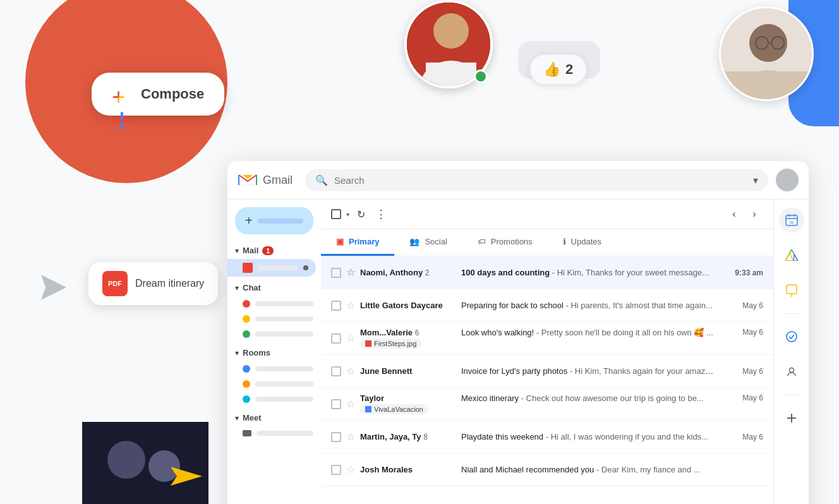 This screenshot has height=504, width=839. Describe the element at coordinates (562, 306) in the screenshot. I see `email-preview-wrapper: Little Gators Daycare Preparing for back…` at that location.